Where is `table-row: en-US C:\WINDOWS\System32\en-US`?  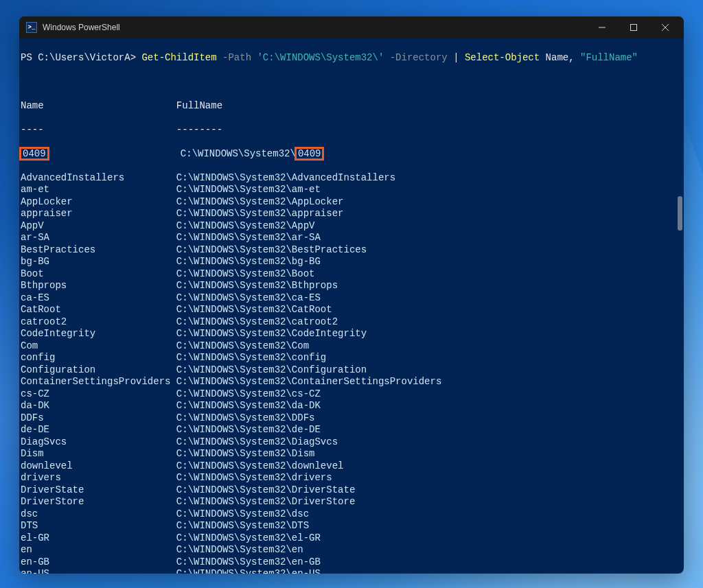
table-row: en-US C:\WINDOWS\System32\en-US is located at coordinates (350, 571).